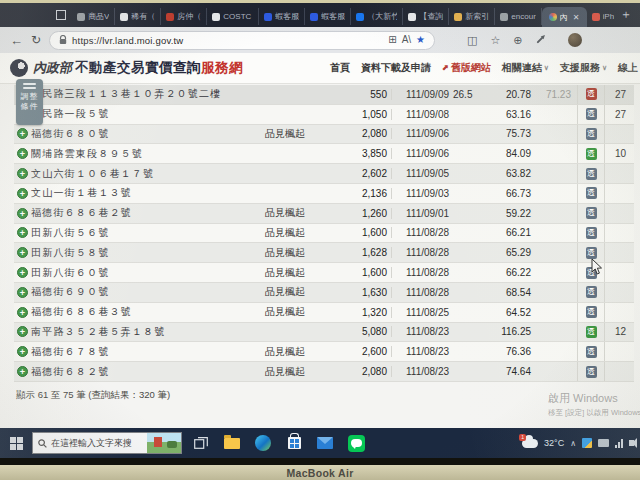 The height and width of the screenshot is (480, 640). I want to click on address-cell: 田新八街５６號, so click(148, 233).